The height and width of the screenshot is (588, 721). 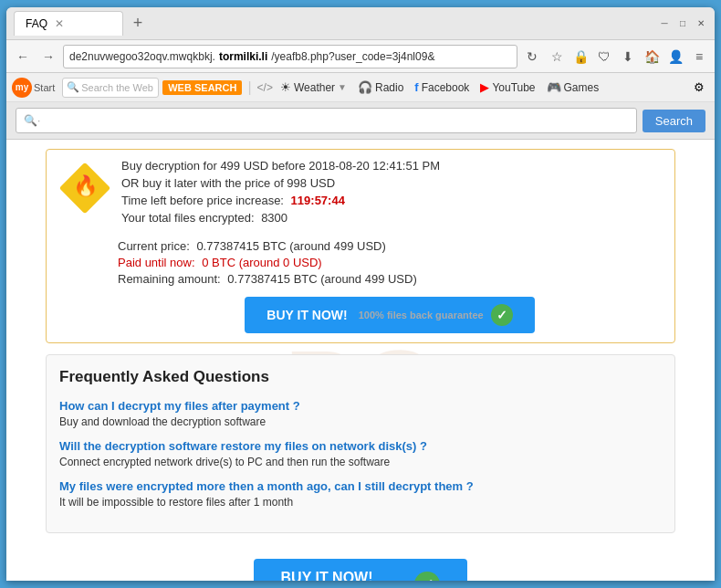 I want to click on lock-icon: 🔒, so click(x=580, y=57).